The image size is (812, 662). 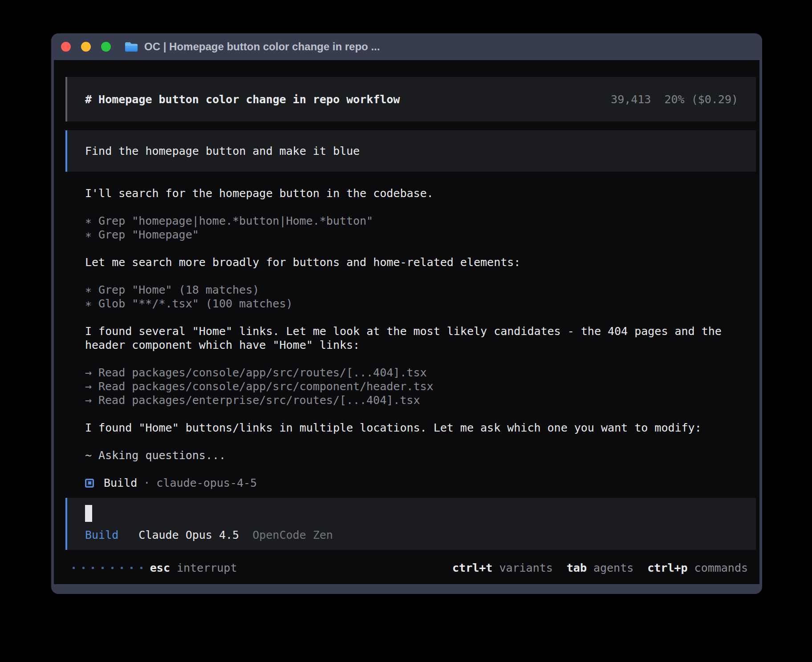 What do you see at coordinates (600, 568) in the screenshot?
I see `shortcut-agents: tabagents` at bounding box center [600, 568].